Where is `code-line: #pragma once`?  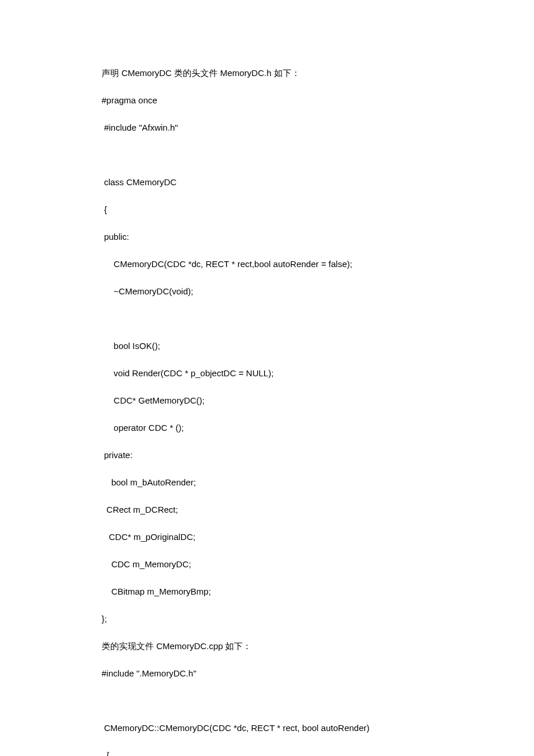
code-line: #pragma once is located at coordinates (318, 100).